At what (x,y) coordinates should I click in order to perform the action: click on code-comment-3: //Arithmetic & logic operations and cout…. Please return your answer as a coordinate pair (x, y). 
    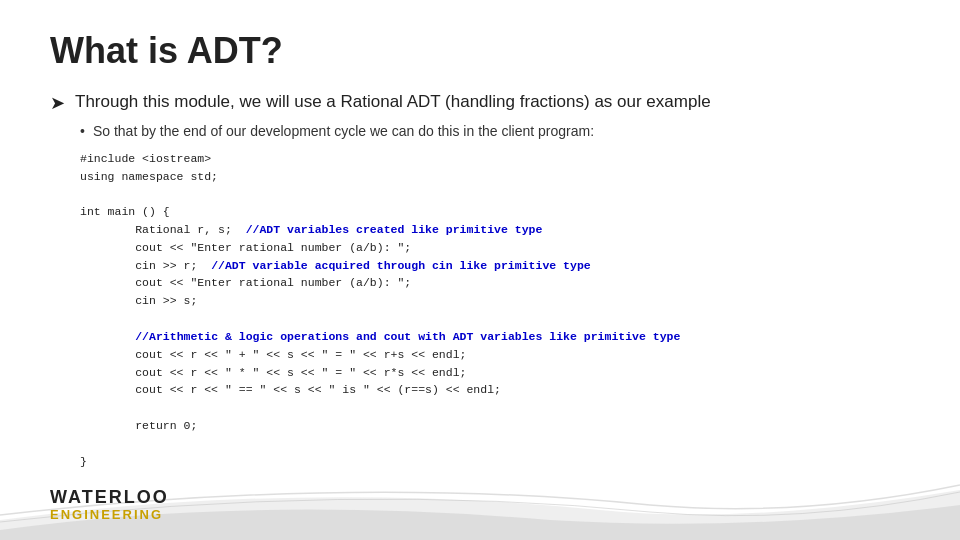
    Looking at the image, I should click on (408, 336).